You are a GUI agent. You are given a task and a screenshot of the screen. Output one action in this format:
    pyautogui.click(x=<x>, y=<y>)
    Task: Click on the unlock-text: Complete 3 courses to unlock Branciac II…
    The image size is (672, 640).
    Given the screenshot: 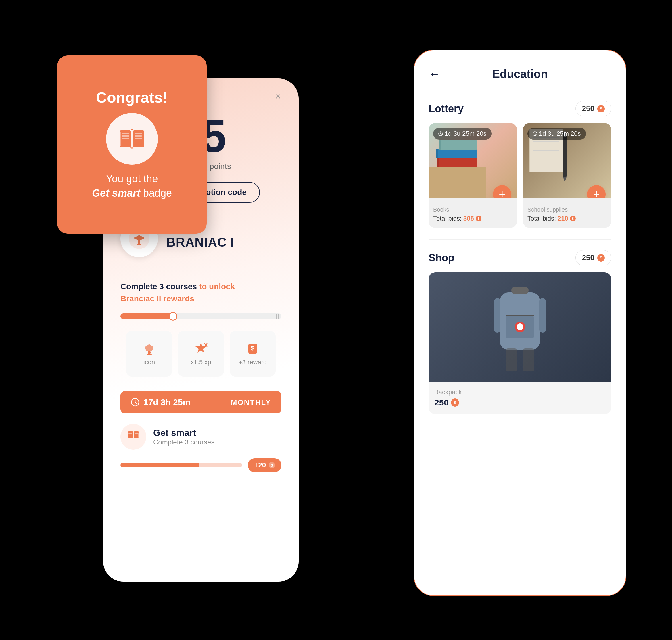 What is the action you would take?
    pyautogui.click(x=201, y=293)
    